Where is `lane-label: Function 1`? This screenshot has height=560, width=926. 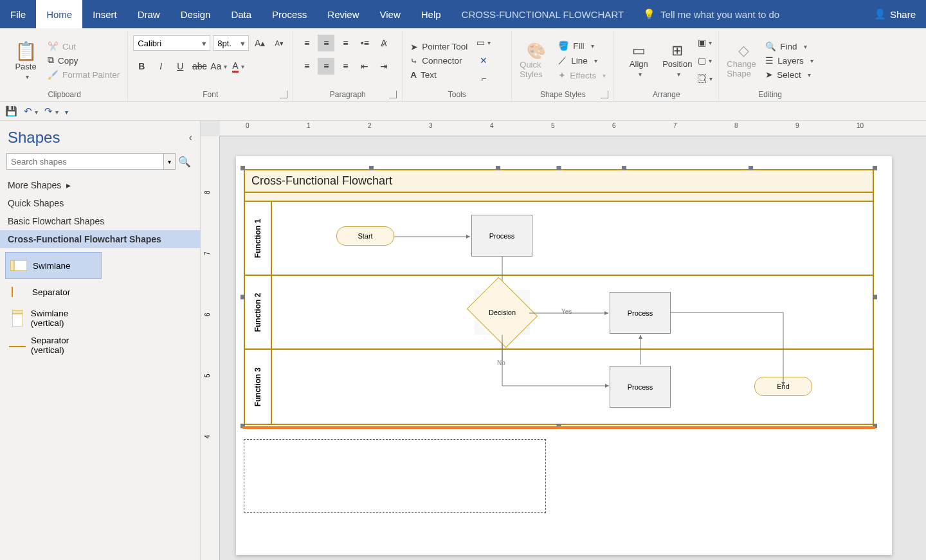
lane-label: Function 1 is located at coordinates (259, 238).